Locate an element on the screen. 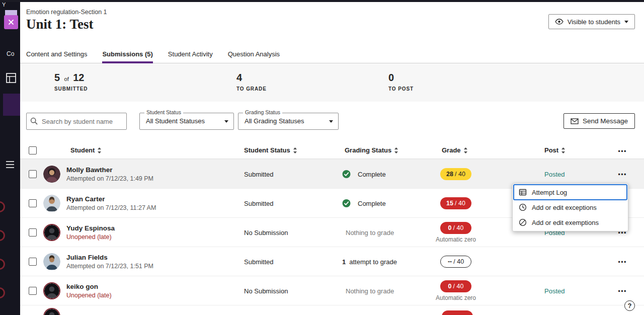 Image resolution: width=644 pixels, height=315 pixels. stat-label: TO GRADE is located at coordinates (252, 89).